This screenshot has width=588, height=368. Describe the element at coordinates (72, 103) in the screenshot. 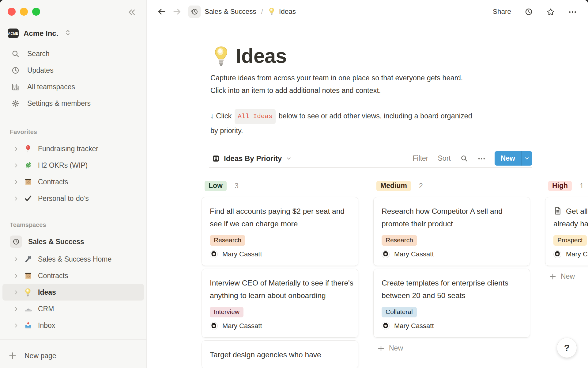

I see `sidebar-item-settings: Settings & members` at that location.